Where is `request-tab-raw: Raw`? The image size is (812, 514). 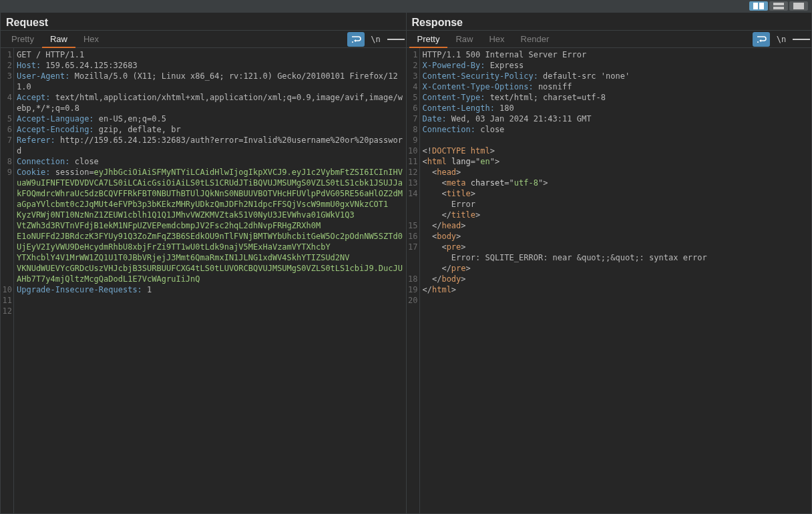
request-tab-raw: Raw is located at coordinates (59, 40).